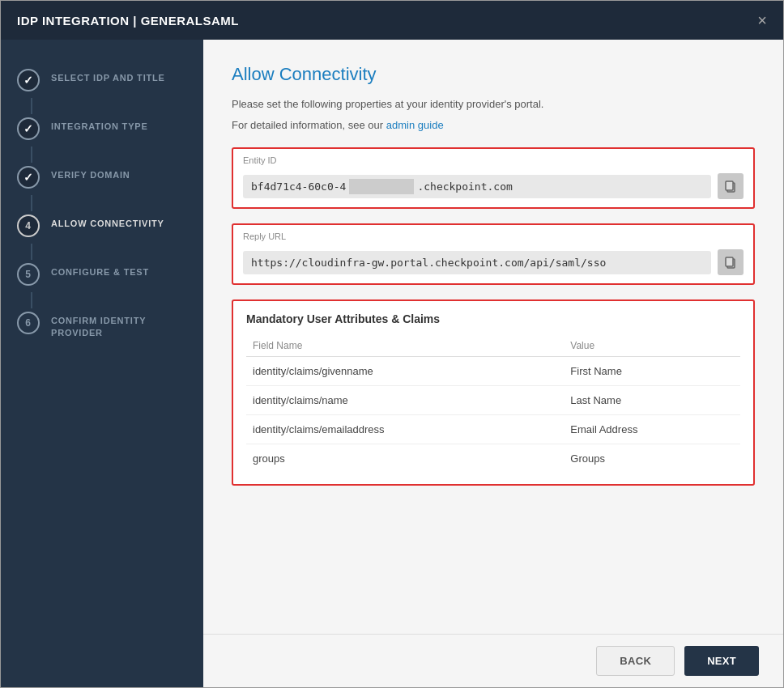  What do you see at coordinates (493, 404) in the screenshot?
I see `attributes-table: Field Name Value identity/claims/givenna…` at bounding box center [493, 404].